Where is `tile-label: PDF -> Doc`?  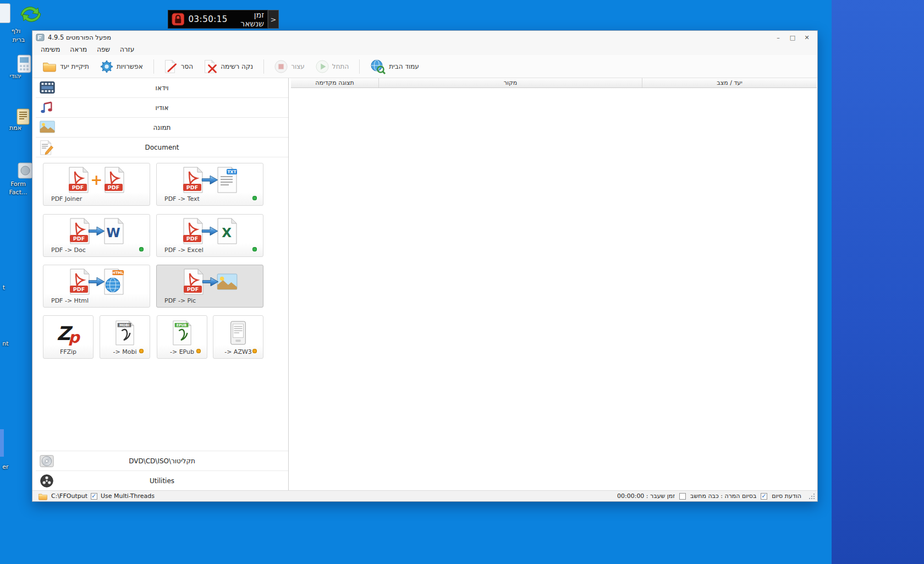 tile-label: PDF -> Doc is located at coordinates (68, 250).